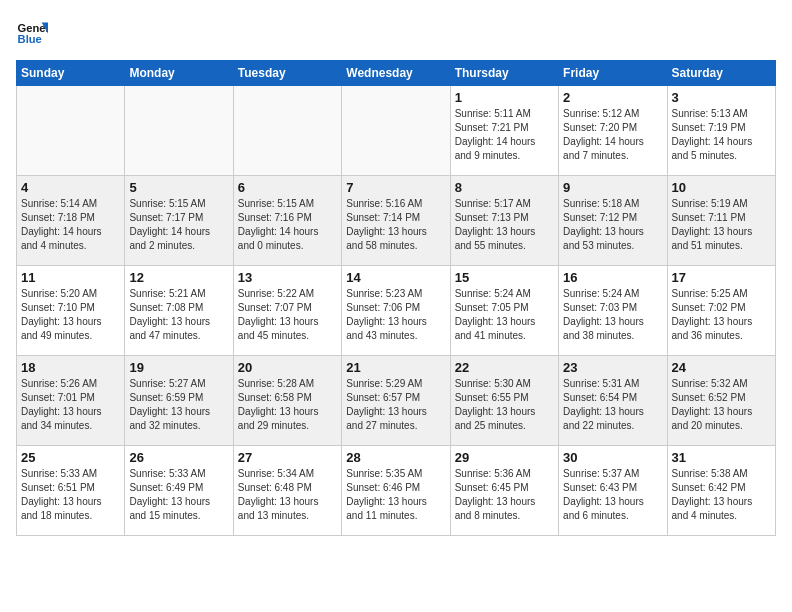  What do you see at coordinates (70, 315) in the screenshot?
I see `day-info: Sunrise: 5:20 AM Sunset: 7:10 PM Dayligh…` at bounding box center [70, 315].